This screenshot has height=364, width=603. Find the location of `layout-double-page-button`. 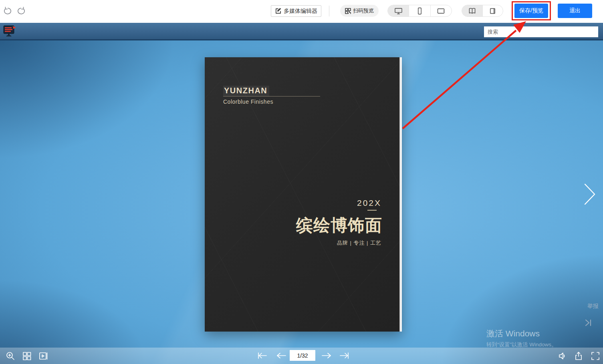

layout-double-page-button is located at coordinates (472, 11).